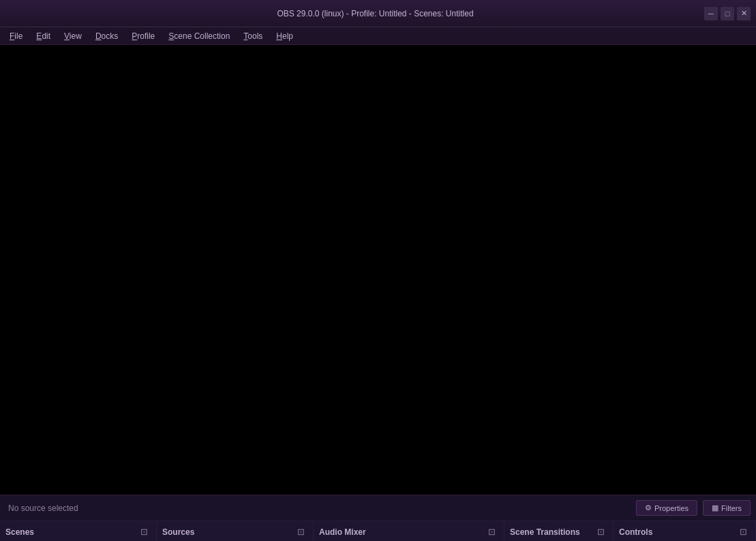 The height and width of the screenshot is (541, 756). I want to click on audio-mixer-title: Audio Mixer, so click(342, 532).